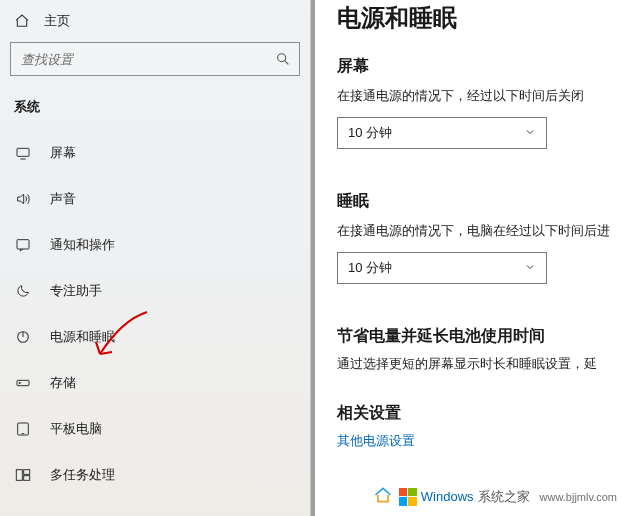 The width and height of the screenshot is (623, 516). I want to click on sleep-timeout-value: 10 分钟, so click(370, 268).